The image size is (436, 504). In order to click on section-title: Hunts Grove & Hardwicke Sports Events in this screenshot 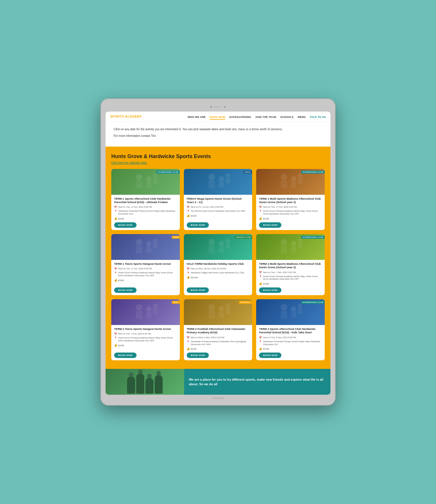, I will do `click(218, 157)`.